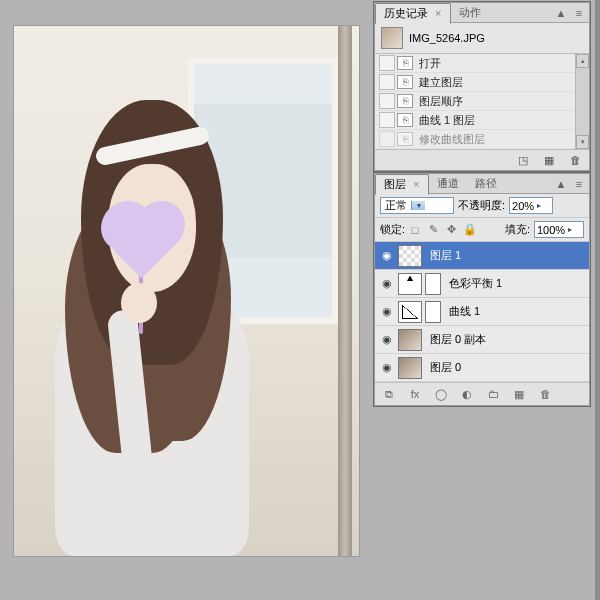  Describe the element at coordinates (448, 184) in the screenshot. I see `tab-channels: 通道` at that location.